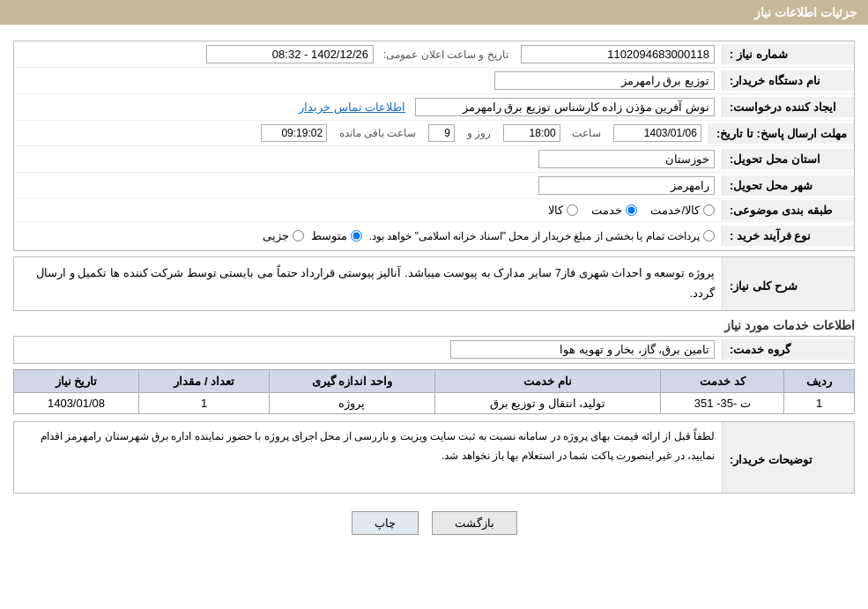 This screenshot has height=609, width=868. What do you see at coordinates (368, 55) in the screenshot?
I see `shomara-value: تاریخ و ساعت اعلان عمومی:` at bounding box center [368, 55].